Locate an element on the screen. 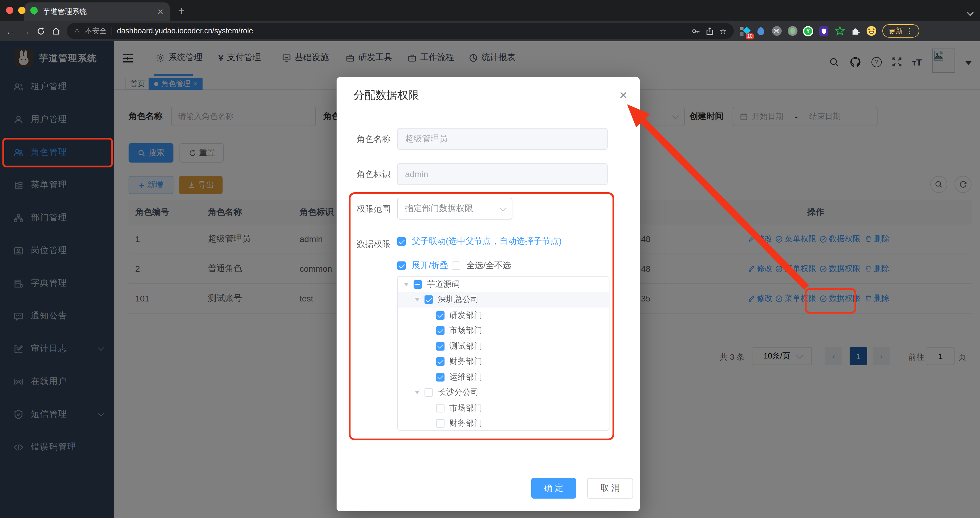 The width and height of the screenshot is (980, 518). extension-devtools-icon: 10 is located at coordinates (745, 31).